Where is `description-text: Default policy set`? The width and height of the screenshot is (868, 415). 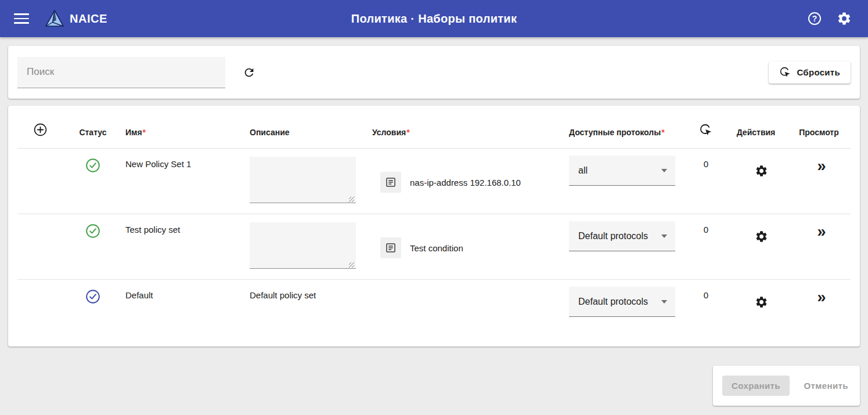
description-text: Default policy set is located at coordinates (283, 295).